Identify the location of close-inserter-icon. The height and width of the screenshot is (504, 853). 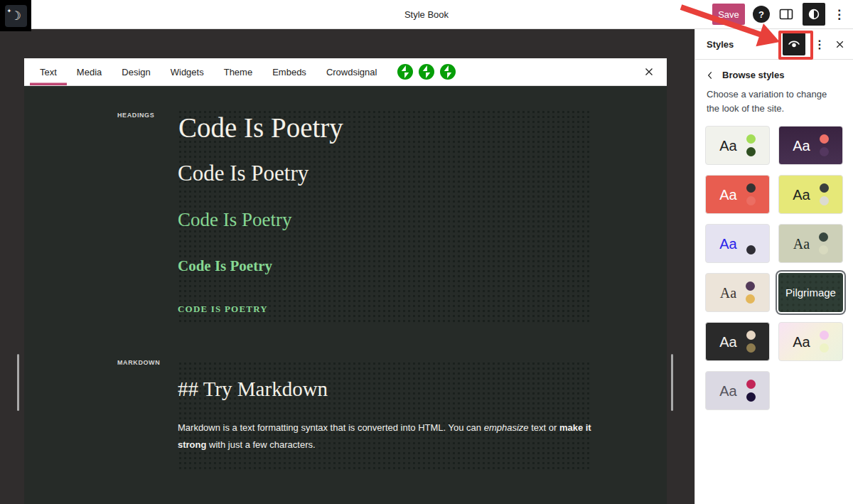
(649, 72).